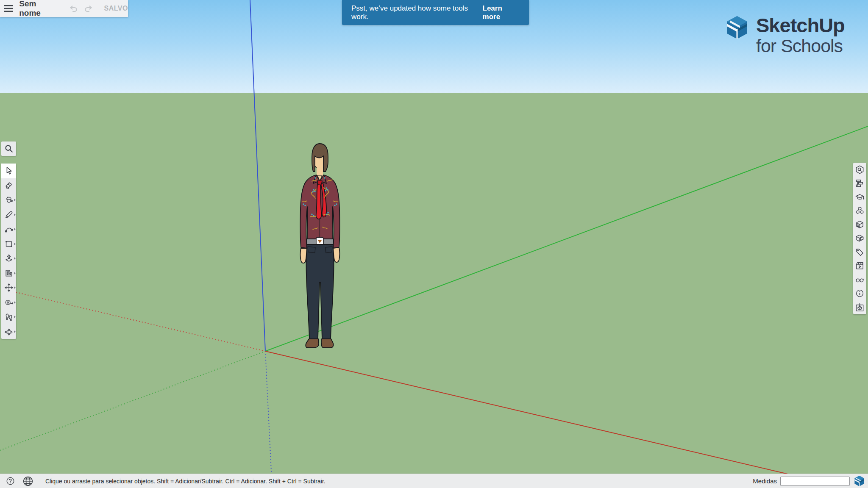  I want to click on tool-paint-bucket, so click(8, 200).